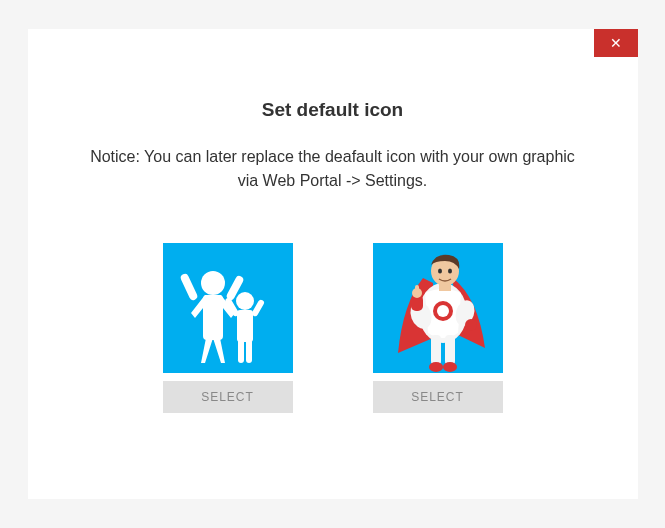 This screenshot has height=528, width=665. I want to click on family-silhouette-icon, so click(228, 308).